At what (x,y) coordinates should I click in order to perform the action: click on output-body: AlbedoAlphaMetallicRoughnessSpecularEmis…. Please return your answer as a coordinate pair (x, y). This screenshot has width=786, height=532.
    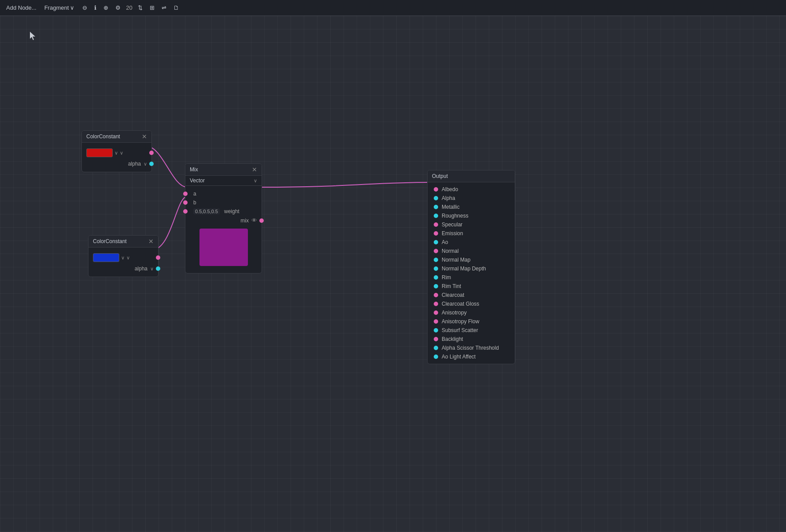
    Looking at the image, I should click on (471, 273).